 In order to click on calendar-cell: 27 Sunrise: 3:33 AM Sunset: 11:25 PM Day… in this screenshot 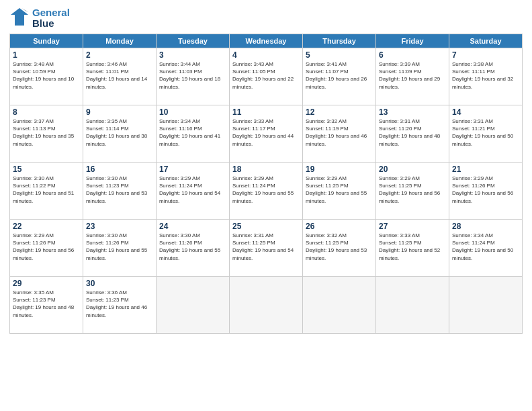, I will do `click(412, 248)`.